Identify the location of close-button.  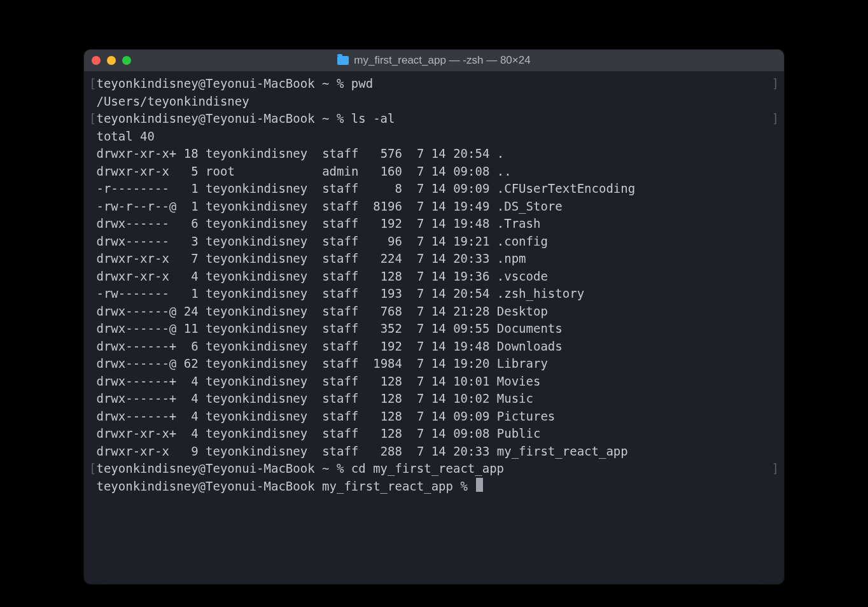
(96, 60).